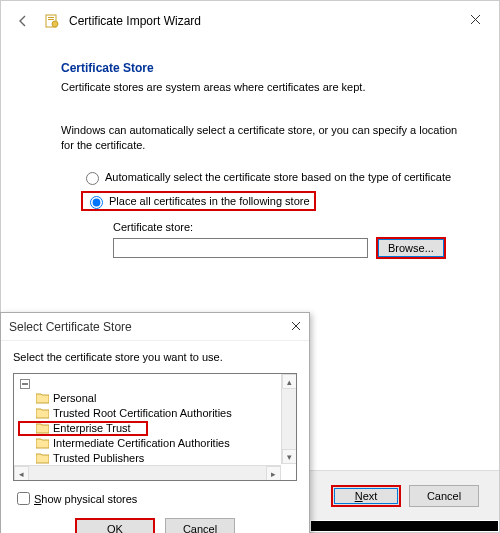 The width and height of the screenshot is (500, 533). I want to click on store-input, so click(240, 248).